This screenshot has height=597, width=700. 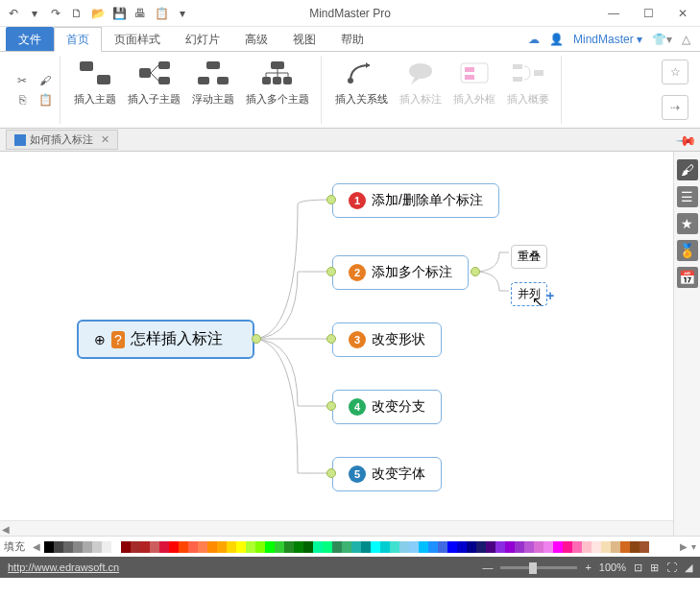 I want to click on tab-advanced: 高级, so click(x=256, y=38).